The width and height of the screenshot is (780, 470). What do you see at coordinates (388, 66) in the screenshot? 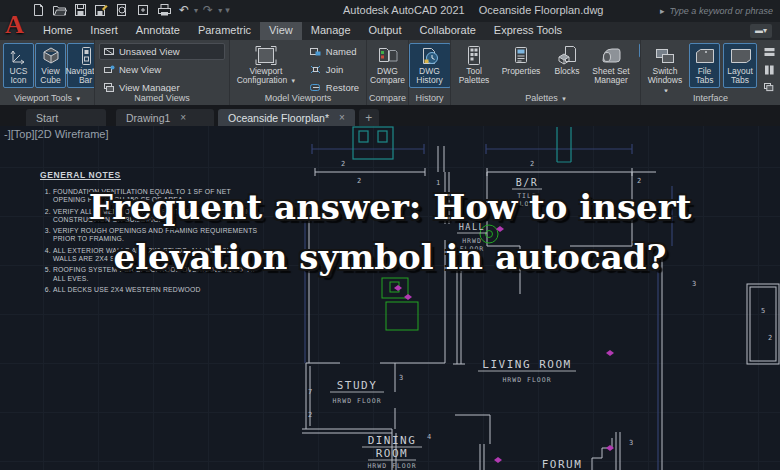
I see `dwg-compare-button: DWG Compare` at bounding box center [388, 66].